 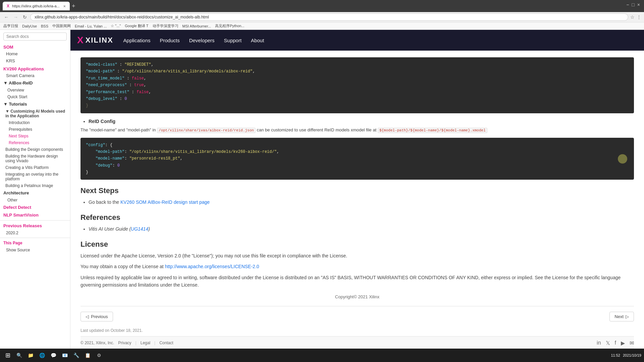 What do you see at coordinates (233, 40) in the screenshot?
I see `nav-link-support: Support` at bounding box center [233, 40].